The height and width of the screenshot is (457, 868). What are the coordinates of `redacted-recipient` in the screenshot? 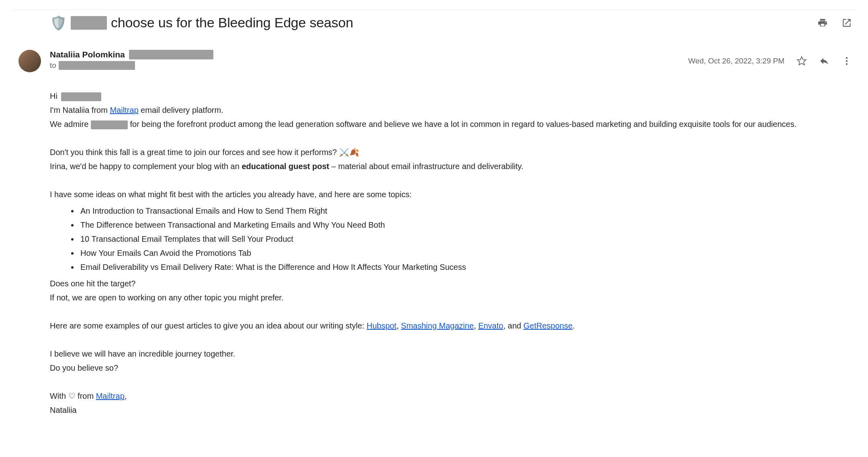 It's located at (97, 65).